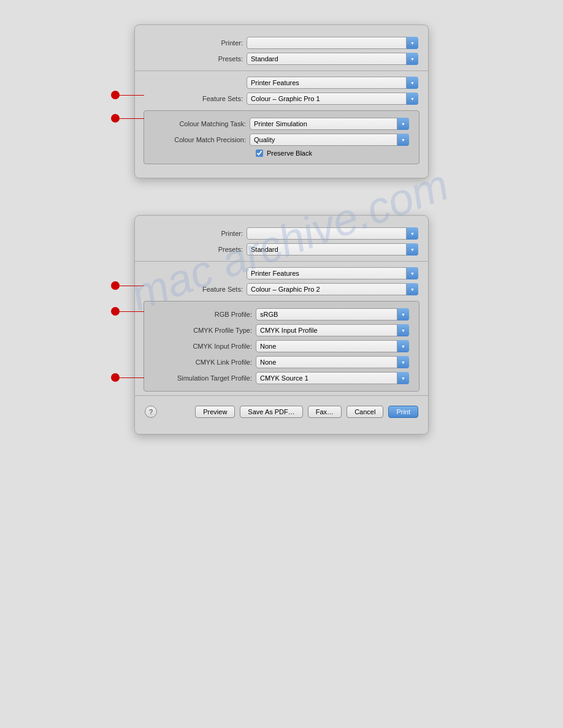 This screenshot has height=728, width=563. Describe the element at coordinates (282, 43) in the screenshot. I see `printer-row-1: Printer:` at that location.